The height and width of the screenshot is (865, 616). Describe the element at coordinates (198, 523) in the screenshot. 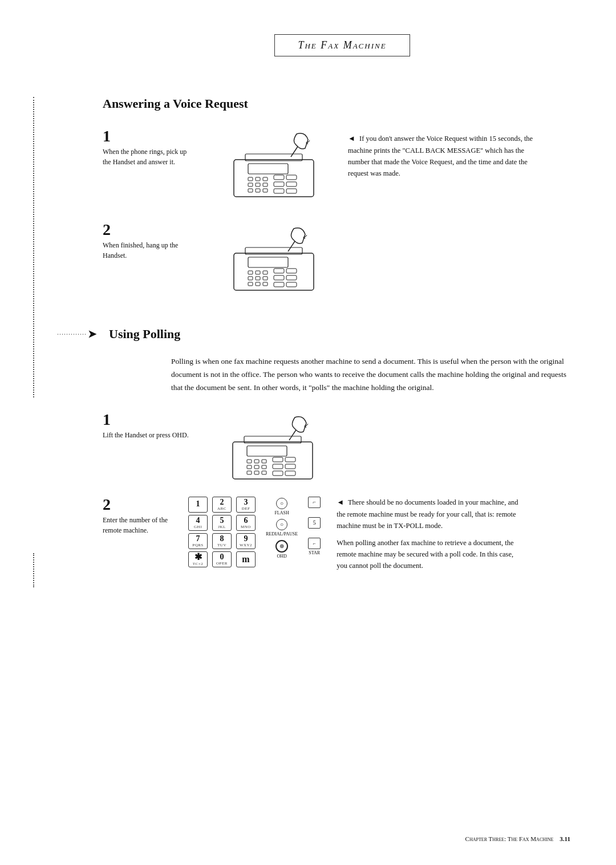

I see `key-4: 4GHI` at that location.